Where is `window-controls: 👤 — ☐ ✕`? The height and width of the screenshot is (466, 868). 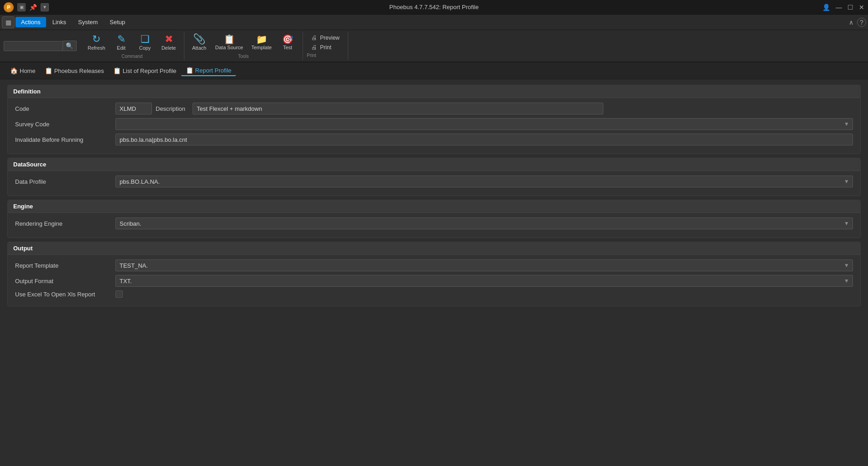
window-controls: 👤 — ☐ ✕ is located at coordinates (843, 7).